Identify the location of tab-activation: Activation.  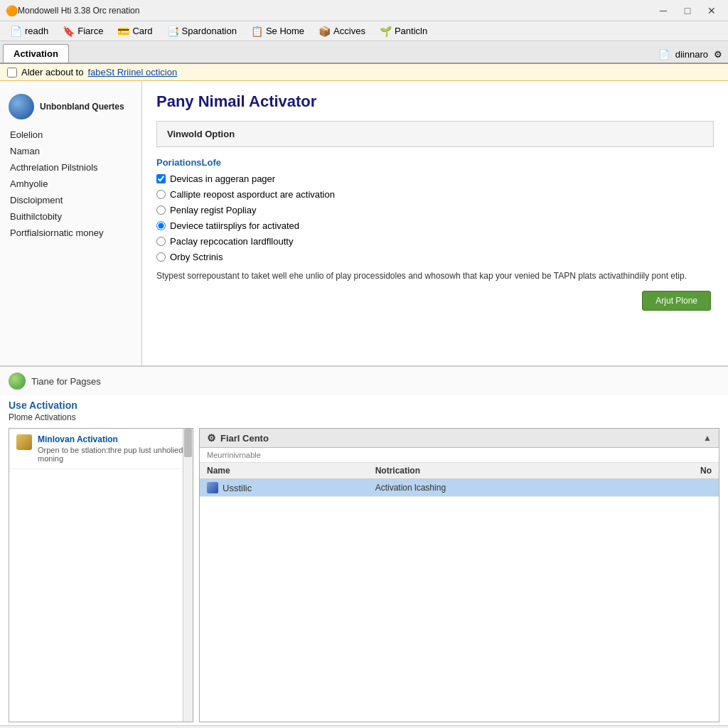
(36, 53).